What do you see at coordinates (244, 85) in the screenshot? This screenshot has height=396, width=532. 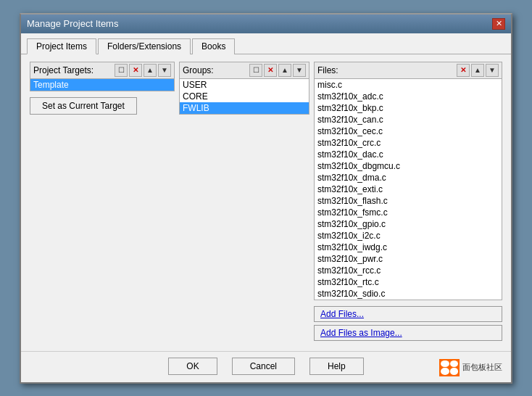 I see `list-item: USER` at bounding box center [244, 85].